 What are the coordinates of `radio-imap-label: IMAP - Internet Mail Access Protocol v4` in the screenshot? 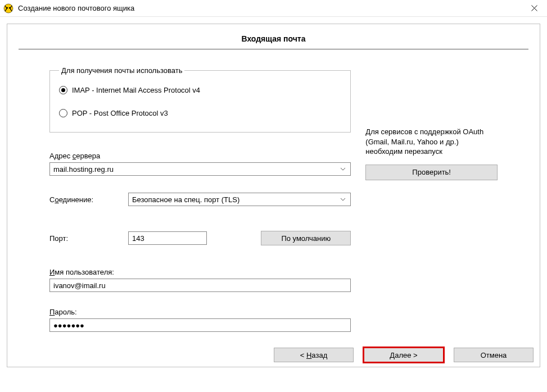 It's located at (136, 90).